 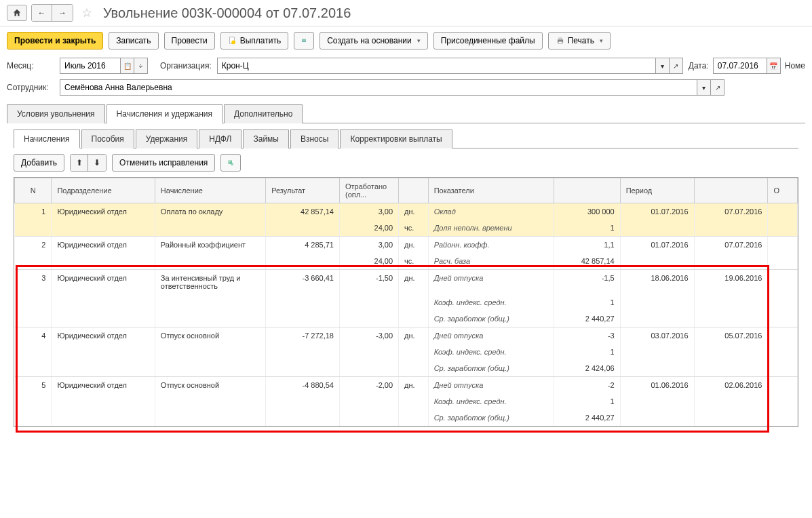 What do you see at coordinates (266, 139) in the screenshot?
I see `subtab-loans: Займы` at bounding box center [266, 139].